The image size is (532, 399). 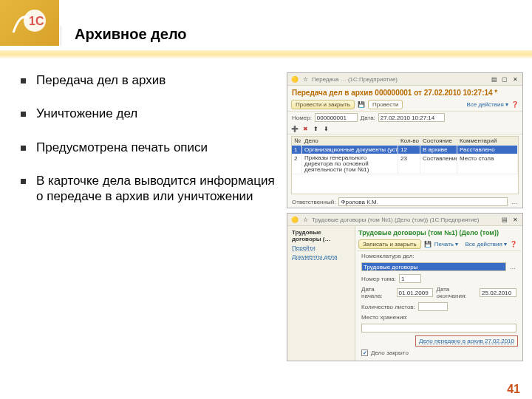 What do you see at coordinates (305, 129) in the screenshot?
I see `delete-icon: ✖` at bounding box center [305, 129].